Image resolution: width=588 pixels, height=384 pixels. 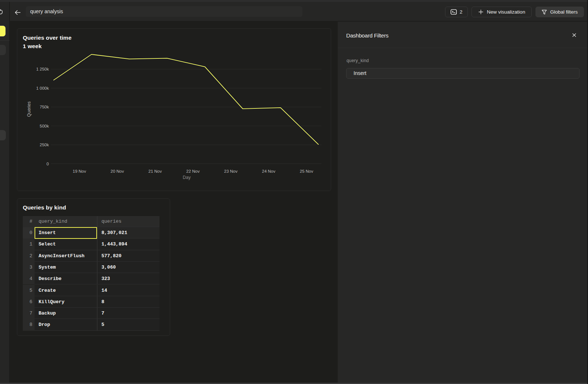 I want to click on svg-text: 750k, so click(x=44, y=107).